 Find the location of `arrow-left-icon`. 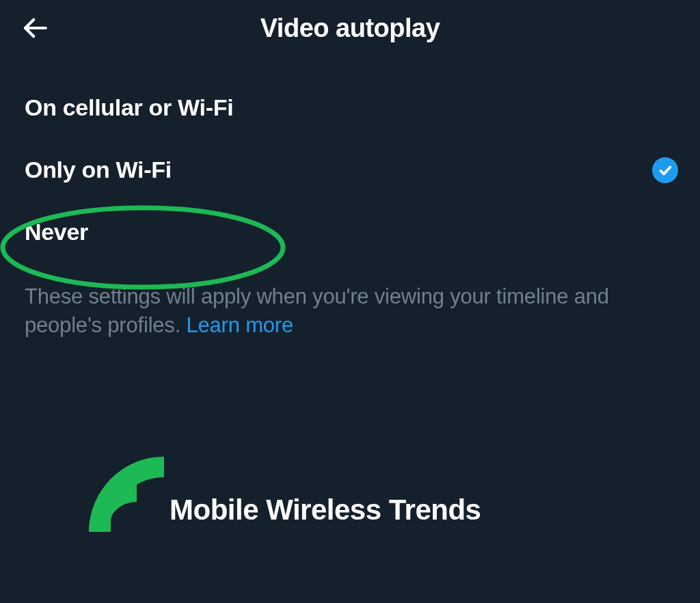

arrow-left-icon is located at coordinates (35, 28).